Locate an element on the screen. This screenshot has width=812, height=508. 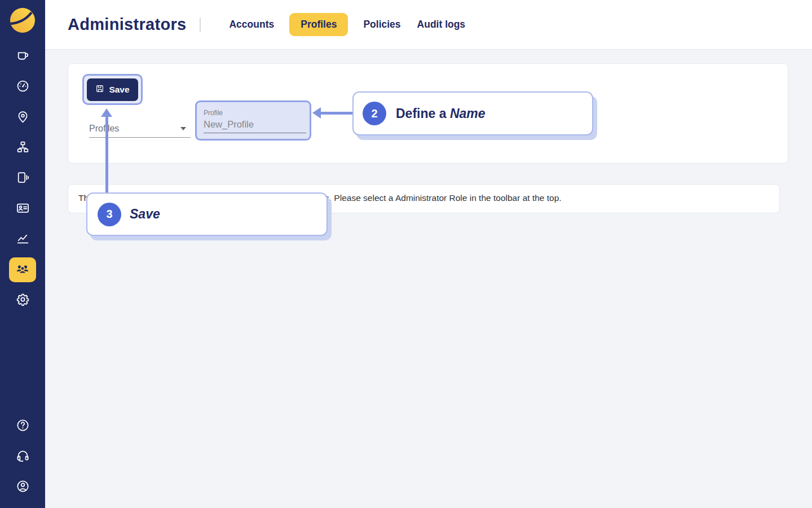
header: Administrators Accounts Profiles Policie… is located at coordinates (429, 25).